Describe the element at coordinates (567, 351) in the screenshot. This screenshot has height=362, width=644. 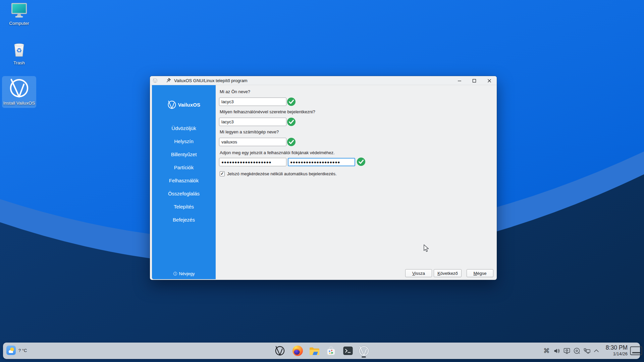
I see `tray-display-settings-button` at that location.